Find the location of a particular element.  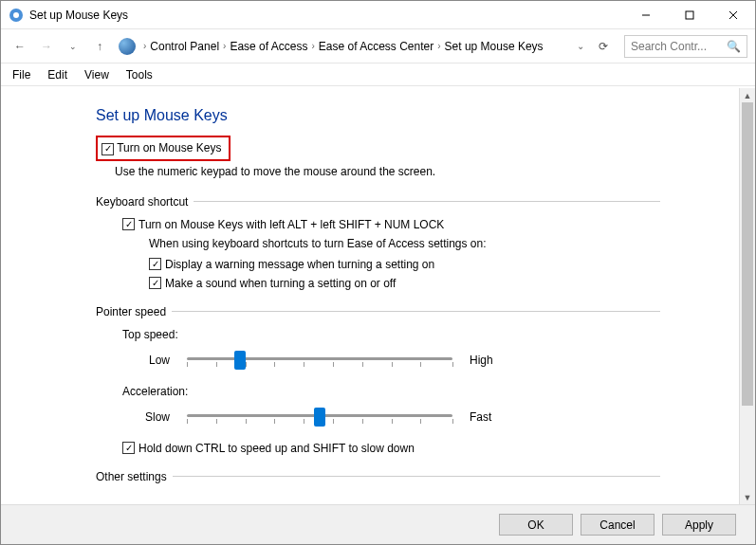

back-button: ← is located at coordinates (20, 46).